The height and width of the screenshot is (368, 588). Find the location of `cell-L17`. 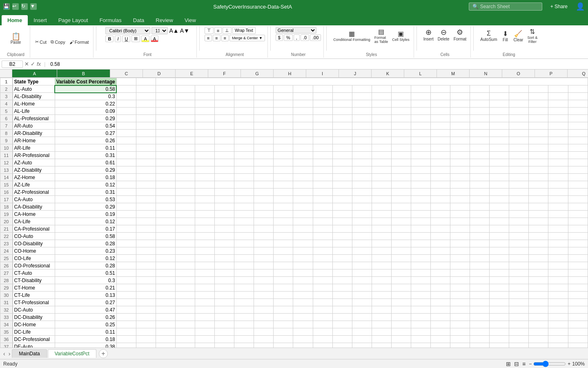

cell-L17 is located at coordinates (303, 200).